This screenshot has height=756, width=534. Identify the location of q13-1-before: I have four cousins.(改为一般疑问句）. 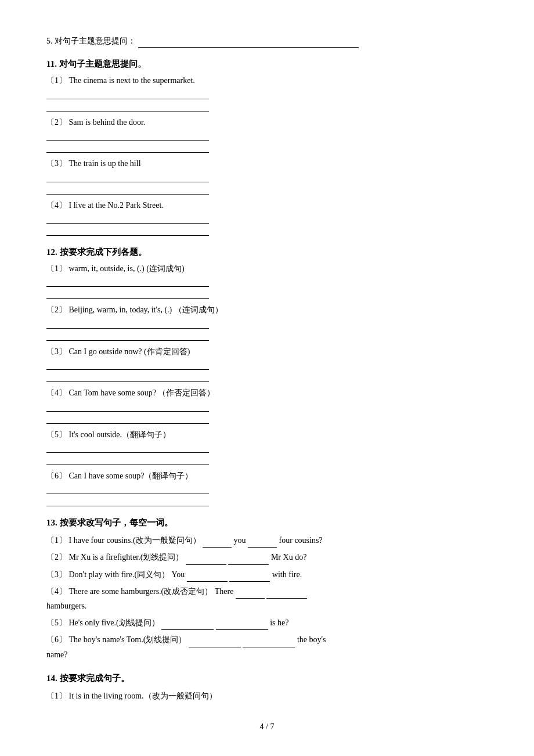
(135, 540).